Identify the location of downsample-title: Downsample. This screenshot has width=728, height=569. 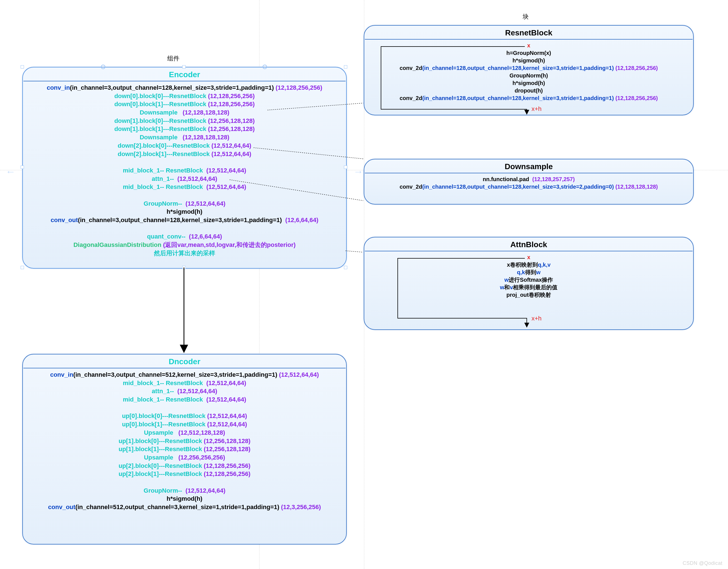
(529, 167).